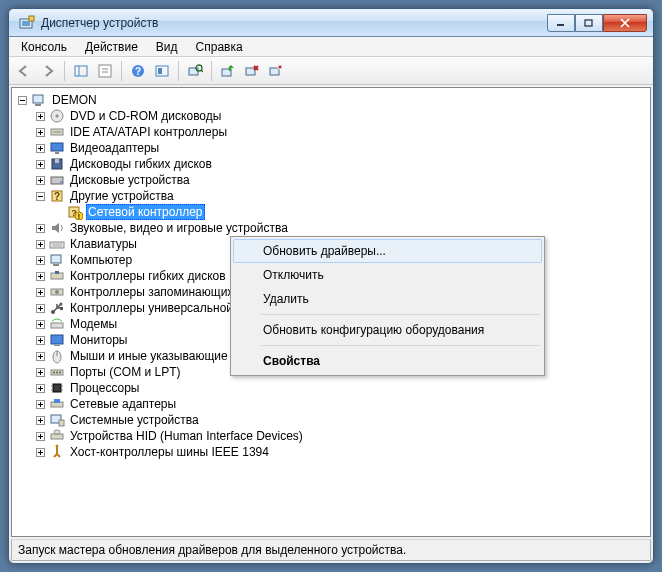  I want to click on close-button, so click(625, 23).